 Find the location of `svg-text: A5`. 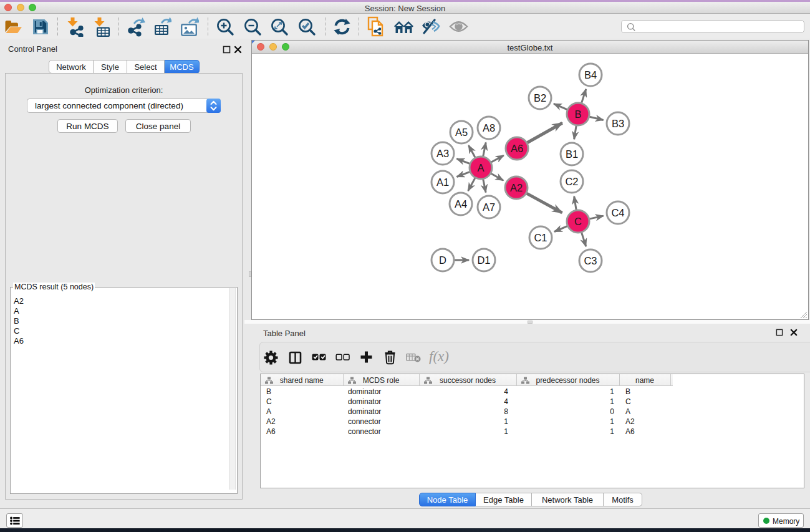

svg-text: A5 is located at coordinates (461, 132).